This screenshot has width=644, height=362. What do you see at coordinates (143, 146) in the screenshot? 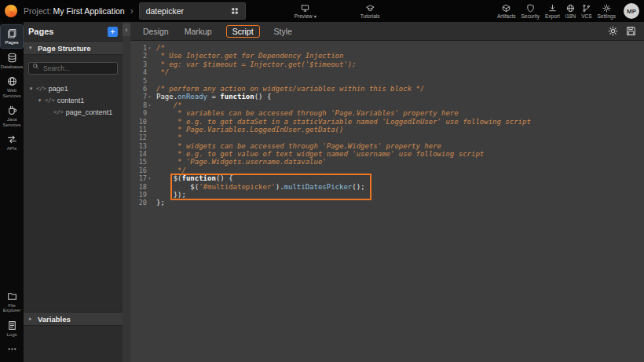
I see `line-number-text: 13` at bounding box center [143, 146].